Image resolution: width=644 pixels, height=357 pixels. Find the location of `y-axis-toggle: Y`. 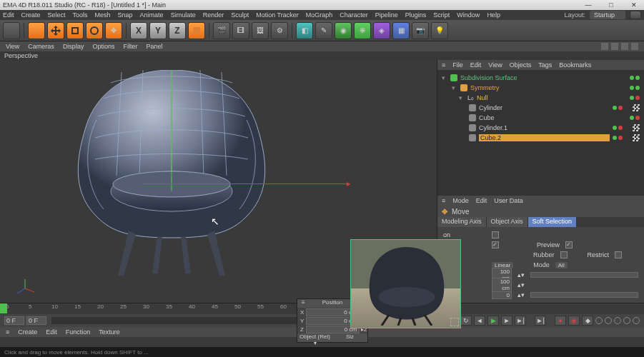

y-axis-toggle: Y is located at coordinates (158, 31).